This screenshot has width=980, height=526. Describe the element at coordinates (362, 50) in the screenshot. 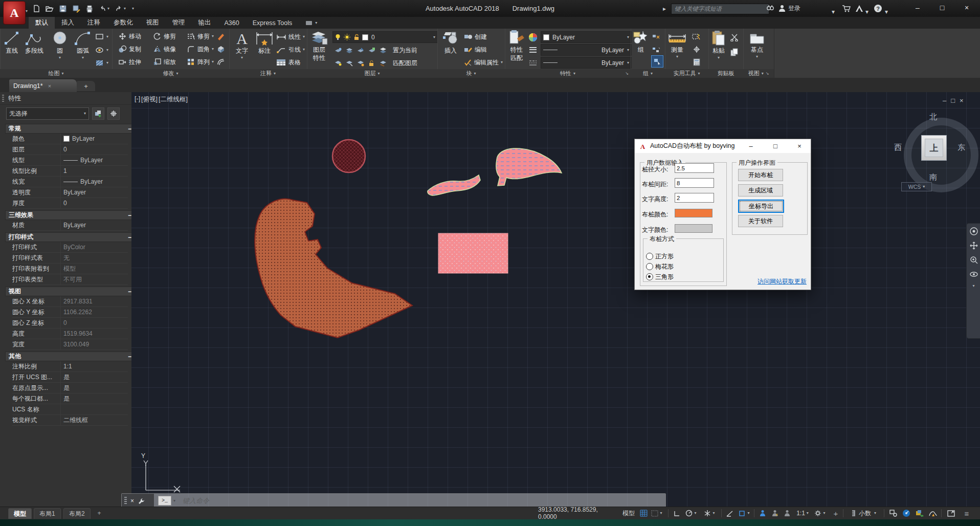

I see `layer-tool-icons-row1` at that location.